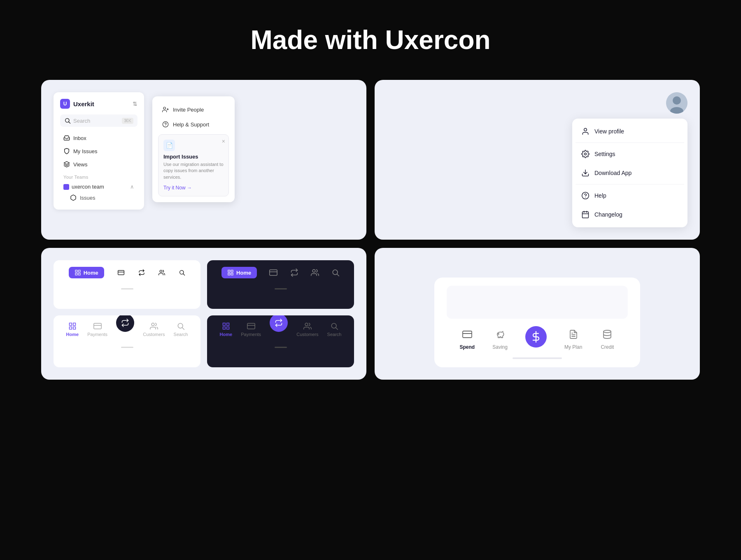 Image resolution: width=741 pixels, height=560 pixels. What do you see at coordinates (315, 273) in the screenshot?
I see `nav-tab-users-dark` at bounding box center [315, 273].